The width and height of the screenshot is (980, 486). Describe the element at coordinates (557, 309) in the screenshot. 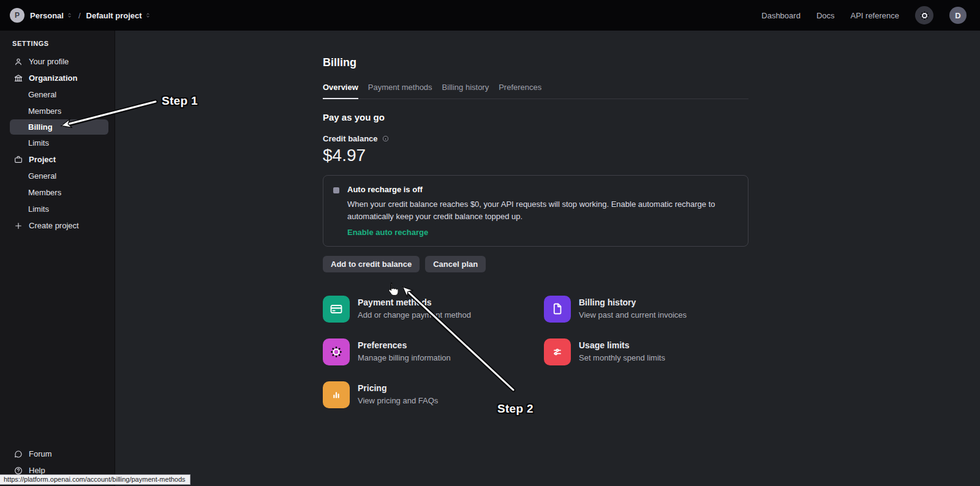

I see `document-icon` at that location.